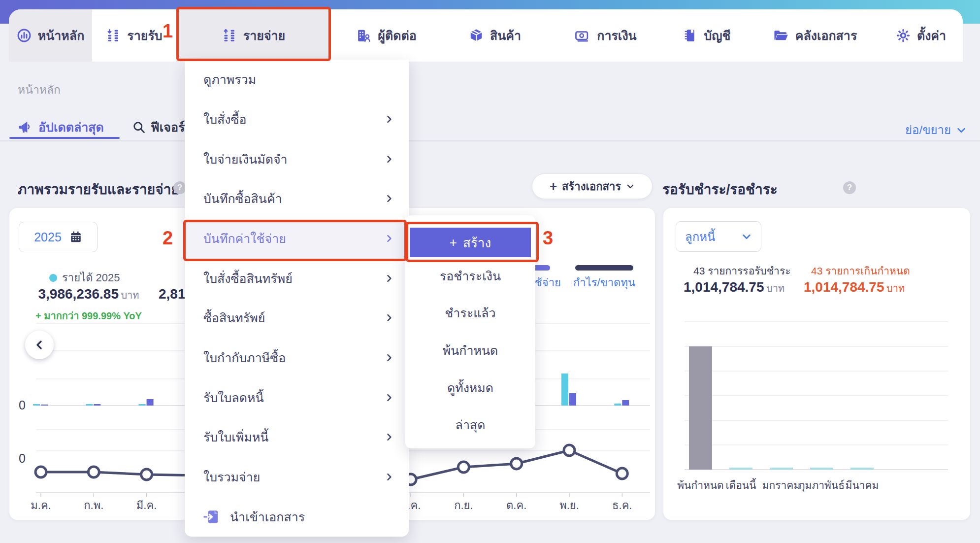 This screenshot has height=543, width=980. Describe the element at coordinates (296, 238) in the screenshot. I see `menu-item-4: บันทึกค่าใช้จ่าย` at that location.